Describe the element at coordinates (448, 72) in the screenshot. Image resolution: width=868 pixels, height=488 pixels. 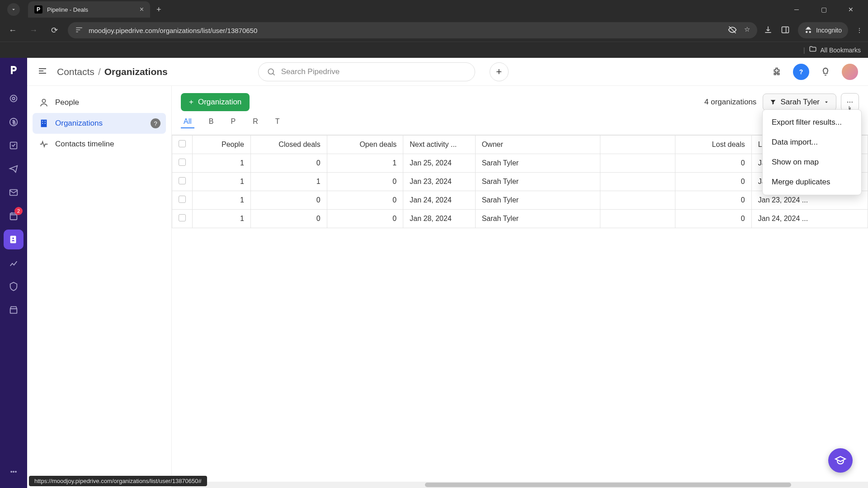
I see `topbar: Contacts / Organizations Search Pipedriv…` at that location.